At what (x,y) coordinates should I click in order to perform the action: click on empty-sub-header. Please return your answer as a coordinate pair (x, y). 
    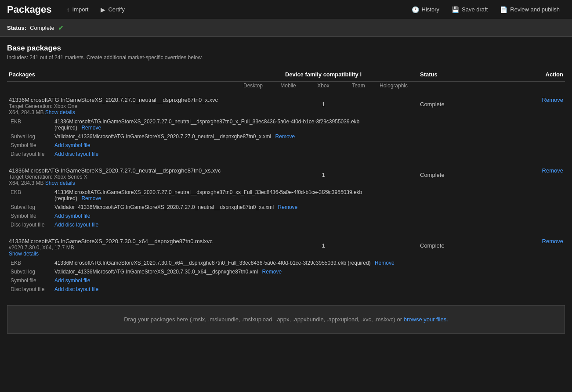
    Looking at the image, I should click on (121, 87).